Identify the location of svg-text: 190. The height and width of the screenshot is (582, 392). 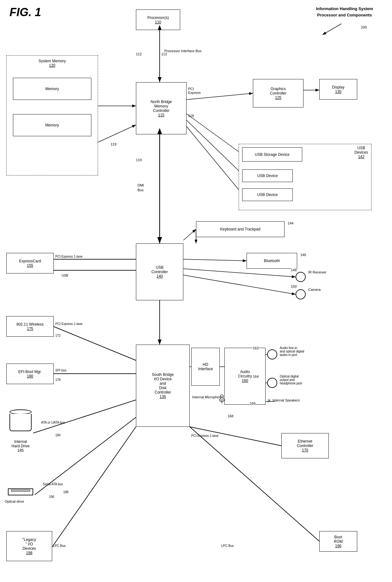
(52, 497).